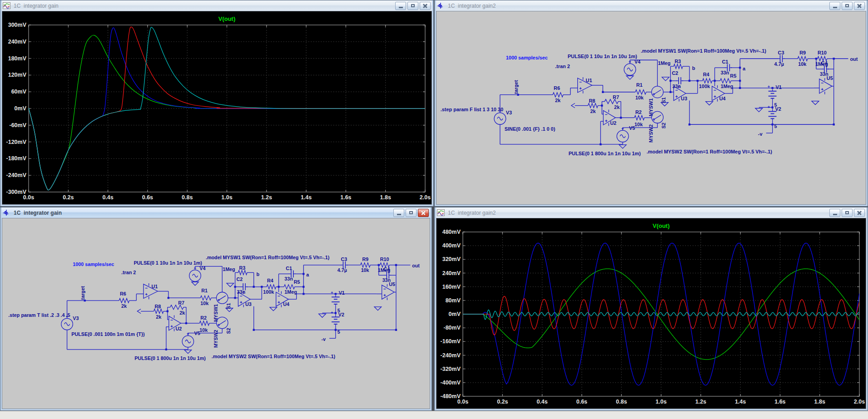 The image size is (868, 419). What do you see at coordinates (502, 402) in the screenshot?
I see `x-tick-label: 0.2s` at bounding box center [502, 402].